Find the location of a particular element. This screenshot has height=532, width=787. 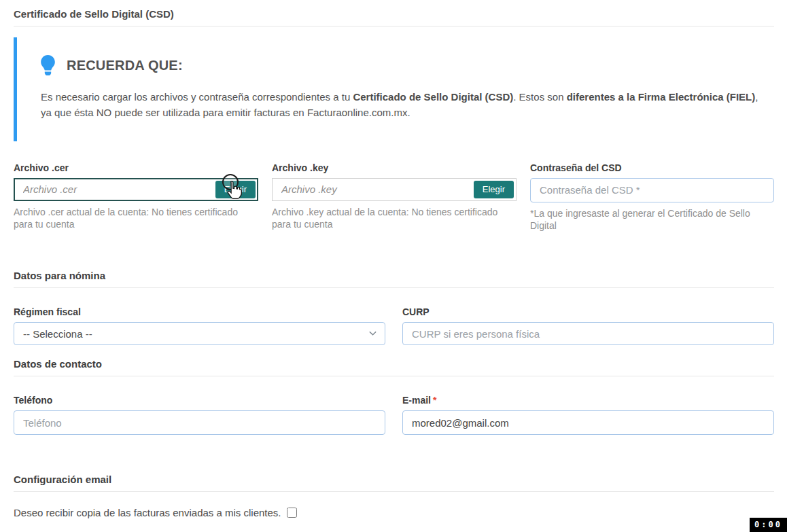

archivo-cer-label: Archivo .cer is located at coordinates (136, 168).